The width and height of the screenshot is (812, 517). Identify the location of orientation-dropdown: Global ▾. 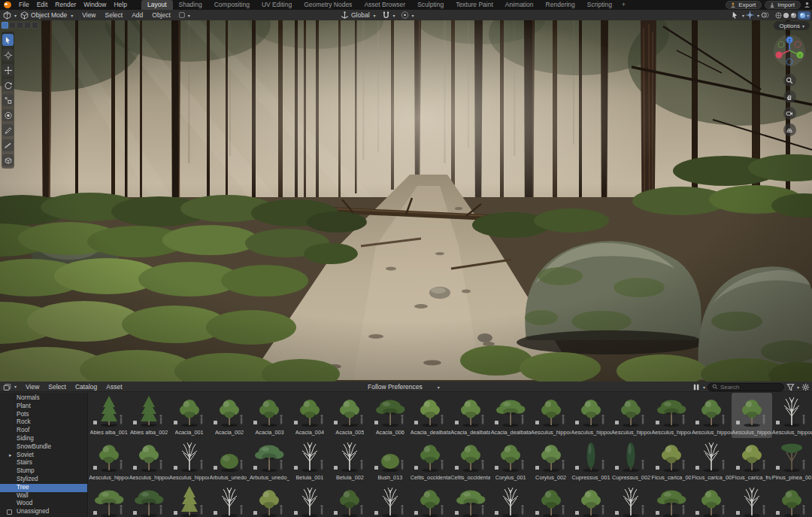
(362, 15).